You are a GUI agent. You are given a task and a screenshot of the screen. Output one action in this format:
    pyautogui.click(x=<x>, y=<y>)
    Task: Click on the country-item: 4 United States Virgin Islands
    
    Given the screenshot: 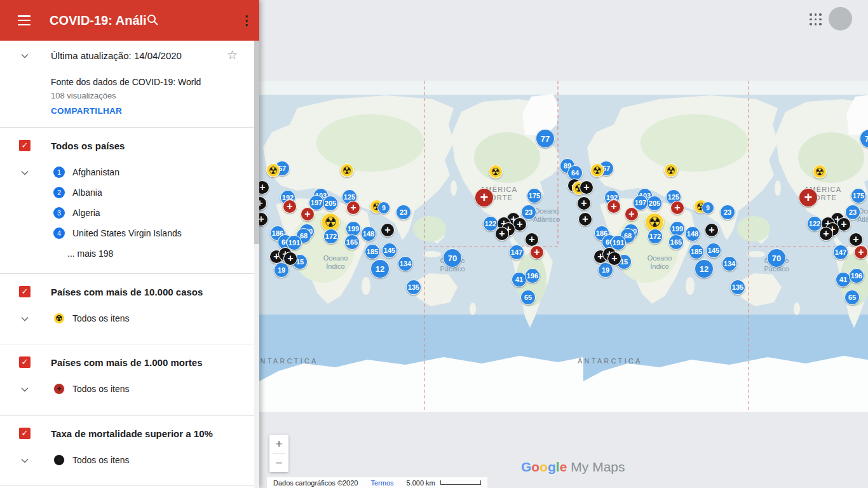 What is the action you would take?
    pyautogui.click(x=130, y=233)
    